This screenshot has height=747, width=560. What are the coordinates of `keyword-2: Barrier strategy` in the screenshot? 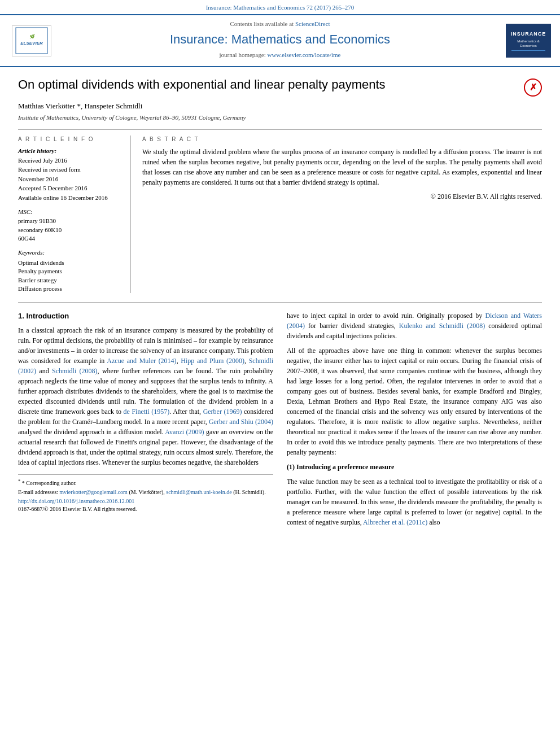 It's located at (70, 280).